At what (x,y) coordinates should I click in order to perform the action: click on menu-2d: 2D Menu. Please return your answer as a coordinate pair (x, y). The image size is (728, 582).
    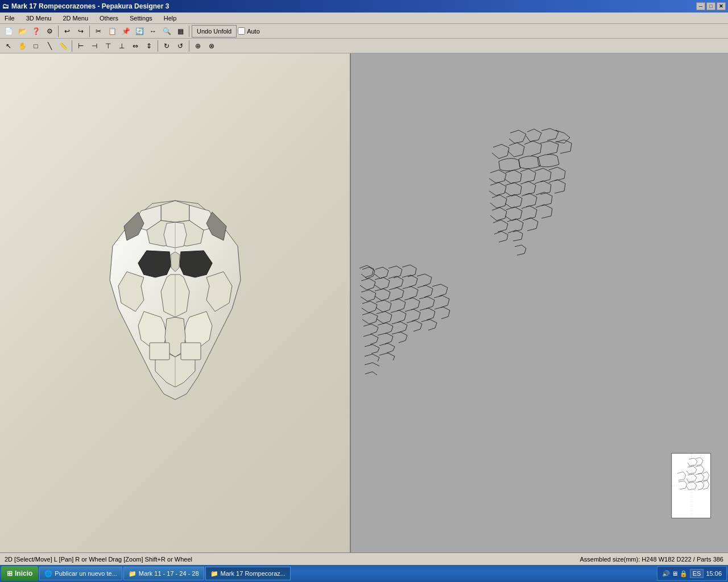
    Looking at the image, I should click on (75, 18).